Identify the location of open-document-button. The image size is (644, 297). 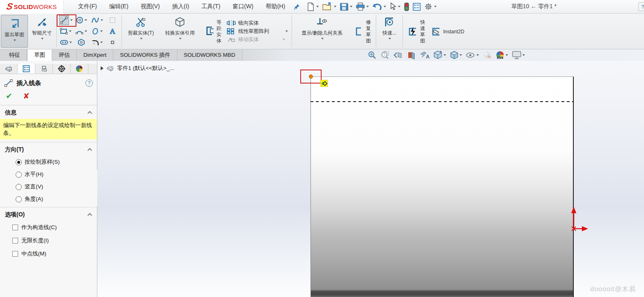
(329, 7).